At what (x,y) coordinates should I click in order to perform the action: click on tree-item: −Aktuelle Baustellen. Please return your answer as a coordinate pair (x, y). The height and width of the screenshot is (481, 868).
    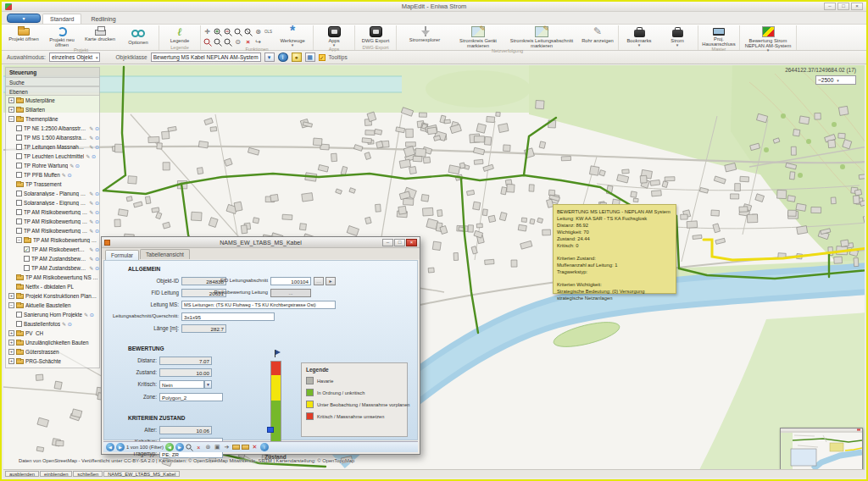
    Looking at the image, I should click on (53, 305).